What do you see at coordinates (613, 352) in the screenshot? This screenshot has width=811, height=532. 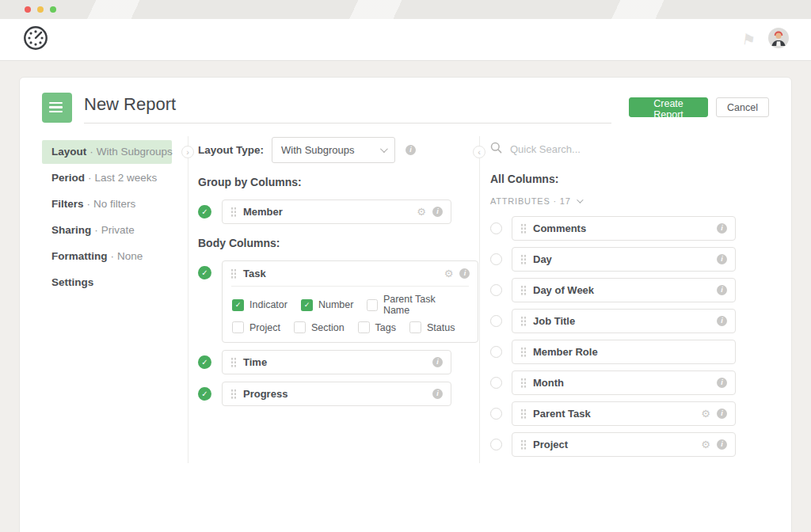 I see `all-column-row-member-role: Member Role` at bounding box center [613, 352].